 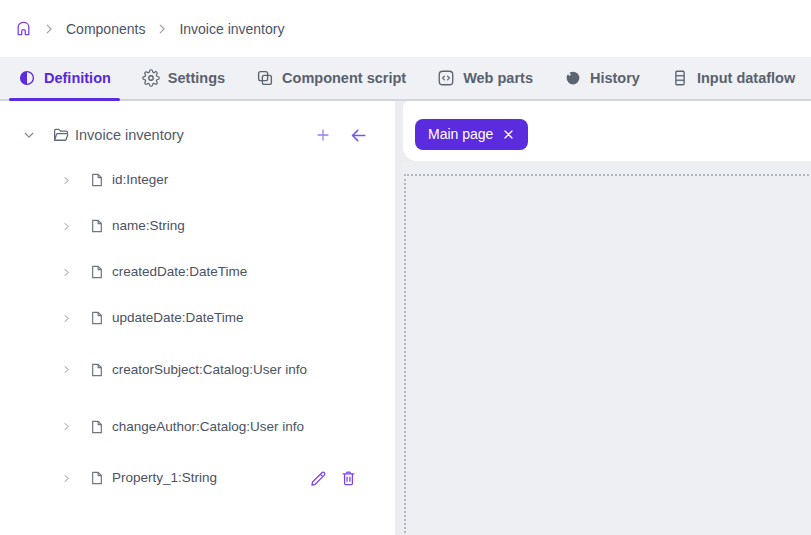 What do you see at coordinates (106, 29) in the screenshot?
I see `breadcrumb-components: Components` at bounding box center [106, 29].